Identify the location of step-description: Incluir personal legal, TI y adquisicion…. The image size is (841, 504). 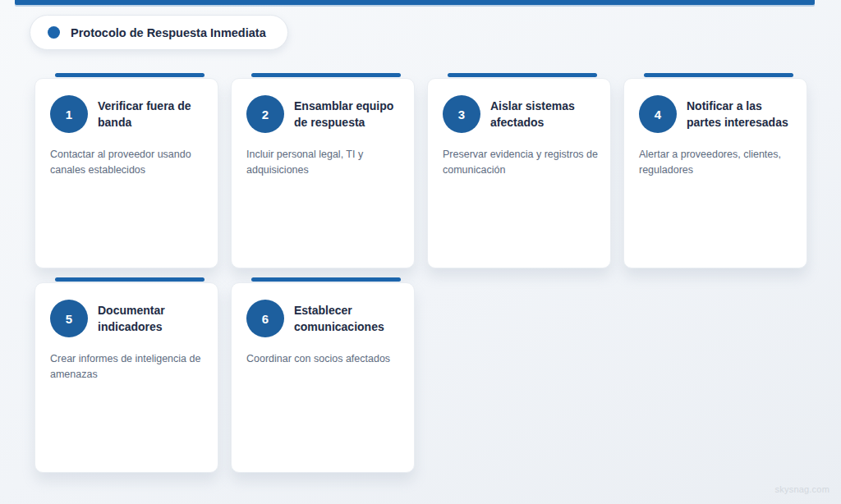
(323, 156).